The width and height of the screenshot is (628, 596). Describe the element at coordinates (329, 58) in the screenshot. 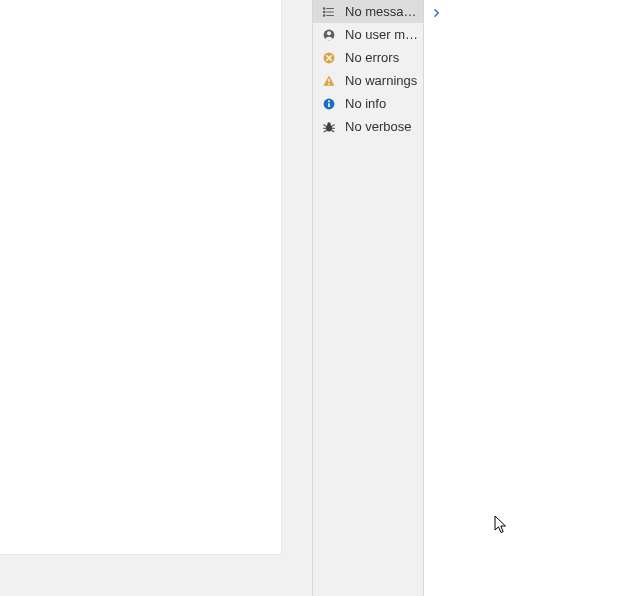

I see `error-icon` at that location.